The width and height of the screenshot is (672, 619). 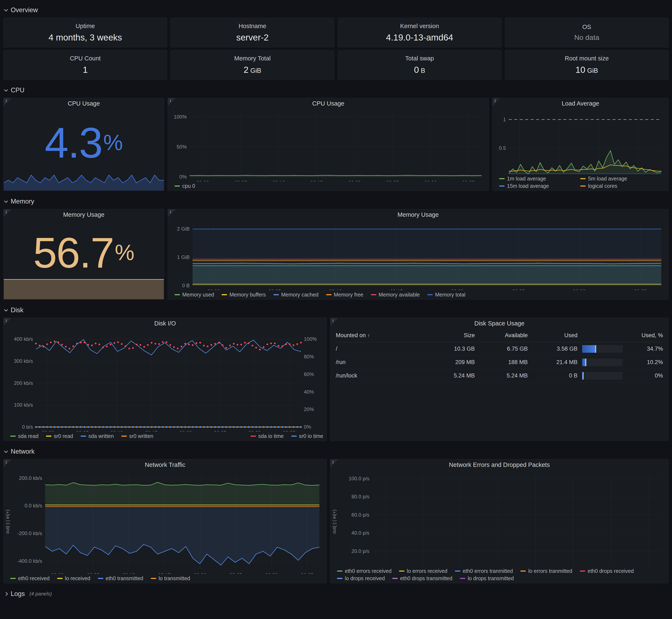 I want to click on section-header-logs: Logs (4 panels), so click(x=337, y=594).